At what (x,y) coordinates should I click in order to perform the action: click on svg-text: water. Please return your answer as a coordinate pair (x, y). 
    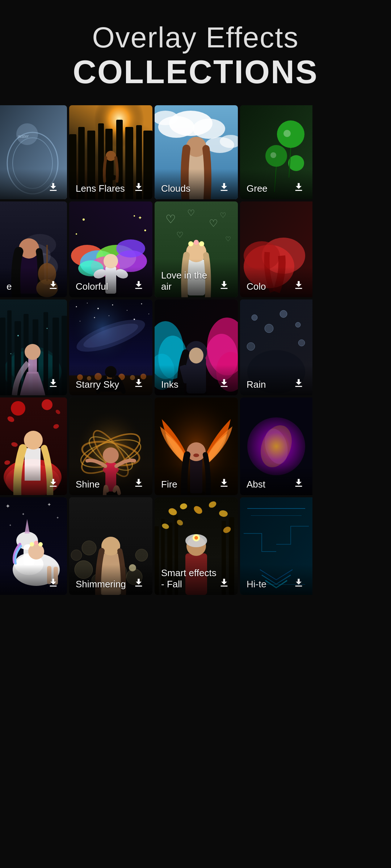
    Looking at the image, I should click on (23, 136).